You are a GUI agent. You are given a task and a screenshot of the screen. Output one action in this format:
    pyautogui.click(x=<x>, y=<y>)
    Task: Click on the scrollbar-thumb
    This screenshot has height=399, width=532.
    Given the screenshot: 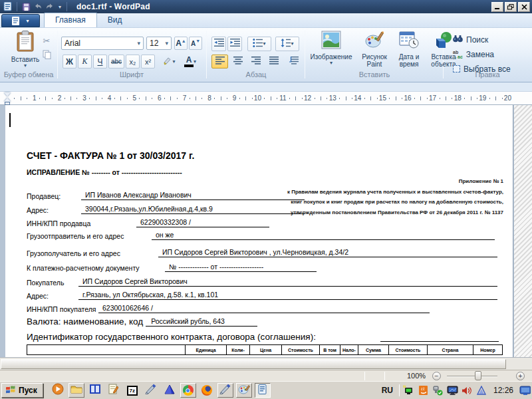 What is the action you would take?
    pyautogui.click(x=253, y=364)
    